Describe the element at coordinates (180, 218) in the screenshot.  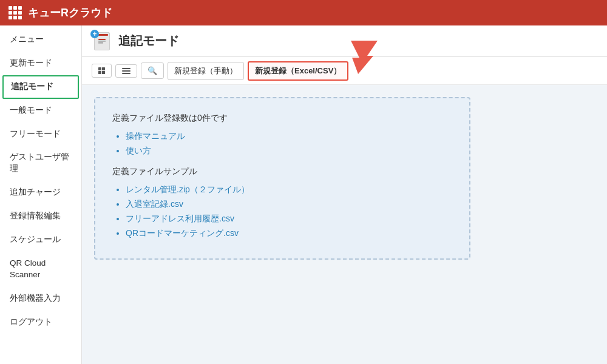
I see `sample-link-2: フリーアドレス利用履歴.csv` at that location.